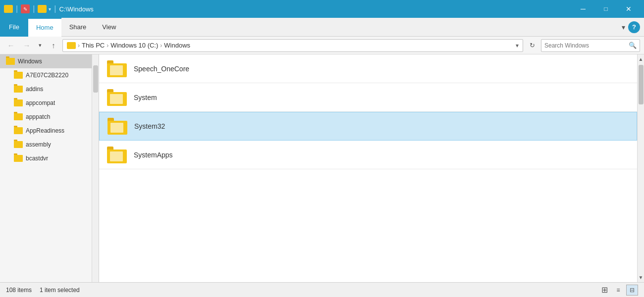  Describe the element at coordinates (10, 61) in the screenshot. I see `sidebar-folder-icon-windows` at that location.